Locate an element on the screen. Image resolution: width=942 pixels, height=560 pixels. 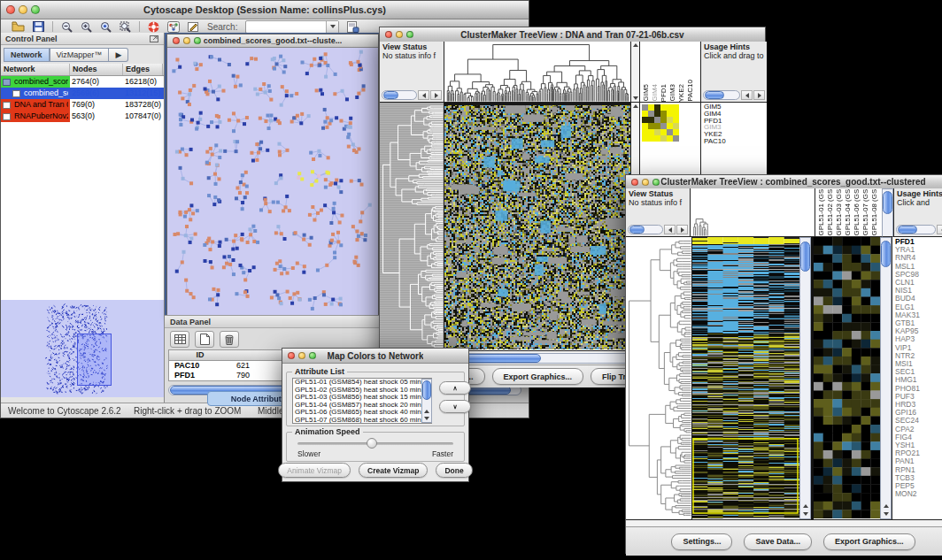
search-input is located at coordinates (292, 27).